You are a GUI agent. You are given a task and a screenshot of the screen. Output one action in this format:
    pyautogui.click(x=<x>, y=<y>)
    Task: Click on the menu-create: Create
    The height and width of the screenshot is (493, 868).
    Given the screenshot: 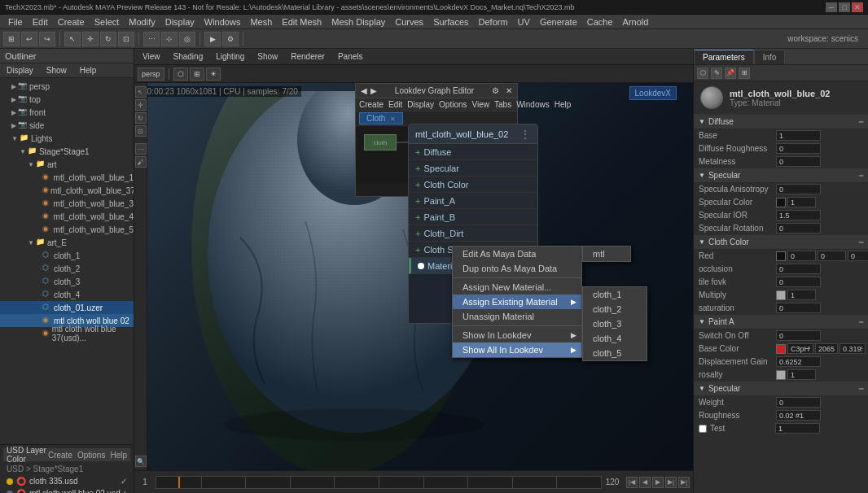 What is the action you would take?
    pyautogui.click(x=72, y=21)
    